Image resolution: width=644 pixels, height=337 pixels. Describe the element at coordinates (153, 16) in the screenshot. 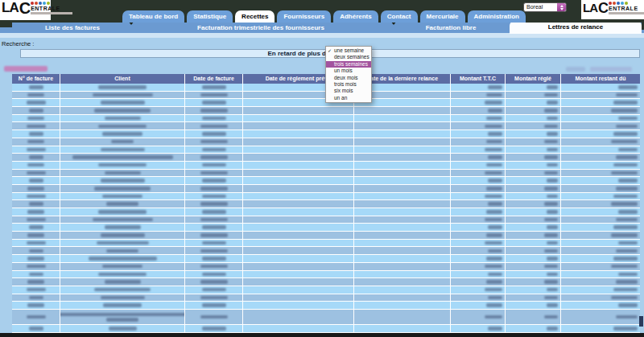

I see `nav-tab-tableau-de-bord: Tableau de bord` at that location.